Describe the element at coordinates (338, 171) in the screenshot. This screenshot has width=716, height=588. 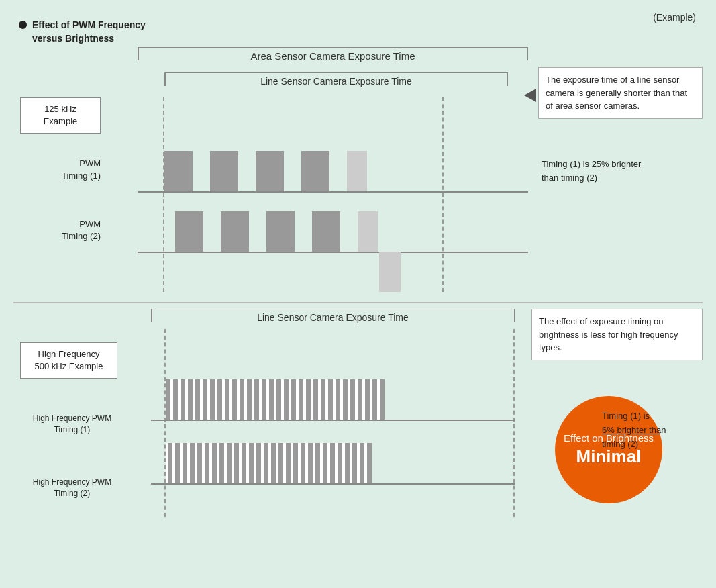
I see `pwm1-gap4` at that location.